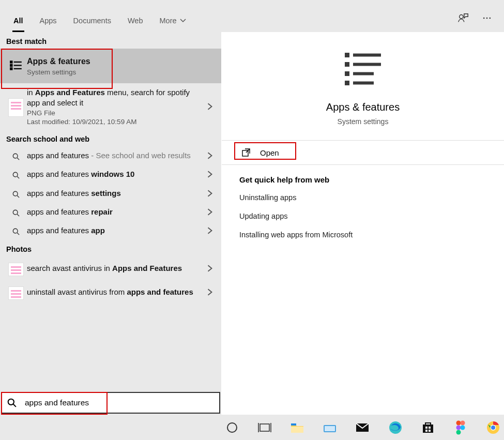 The width and height of the screenshot is (504, 440). What do you see at coordinates (111, 174) in the screenshot?
I see `result-web: apps and features windows 10` at bounding box center [111, 174].